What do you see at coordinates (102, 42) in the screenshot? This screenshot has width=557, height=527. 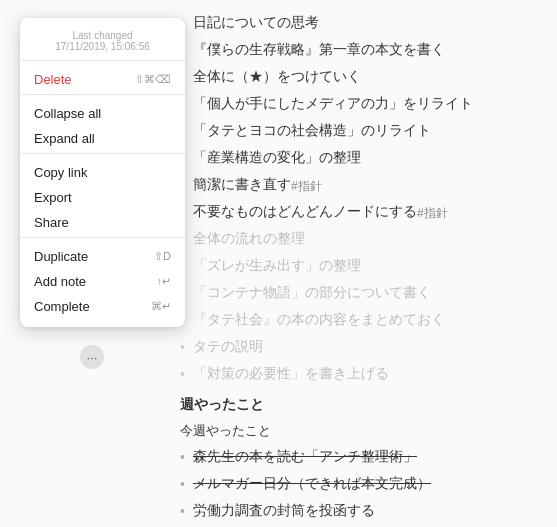 I see `menu-header: Last changed 17/11/2019, 15:06:56` at bounding box center [102, 42].